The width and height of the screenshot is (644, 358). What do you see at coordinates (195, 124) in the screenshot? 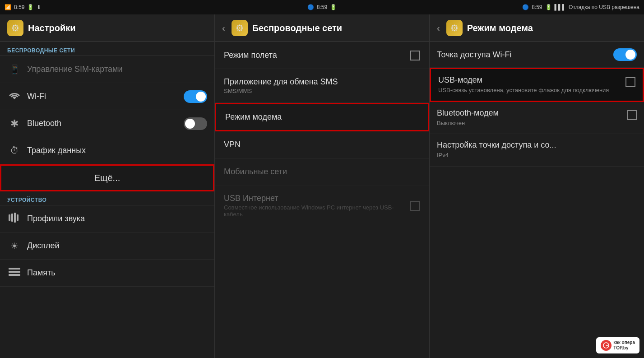
I see `bluetooth-toggle` at bounding box center [195, 124].